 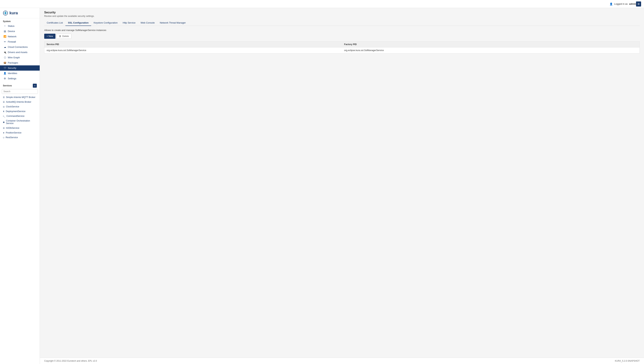 I want to click on sidebar-service-deployment-service: ⬇DeploymentService, so click(x=20, y=112).